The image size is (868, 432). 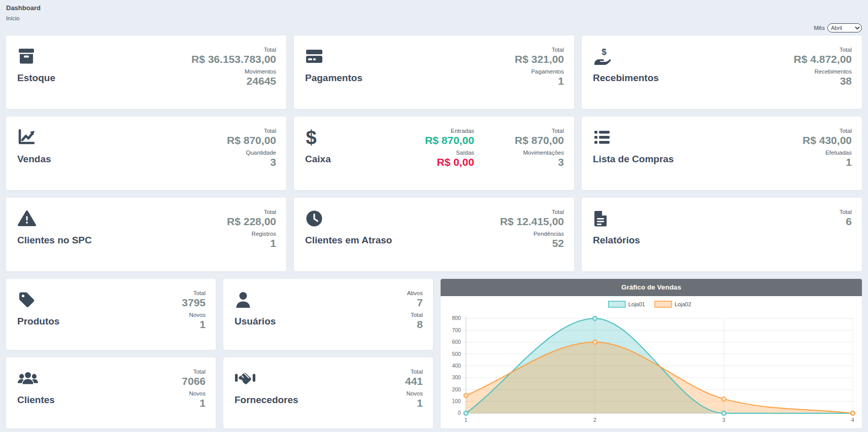 I want to click on stat-value: 7, so click(x=420, y=302).